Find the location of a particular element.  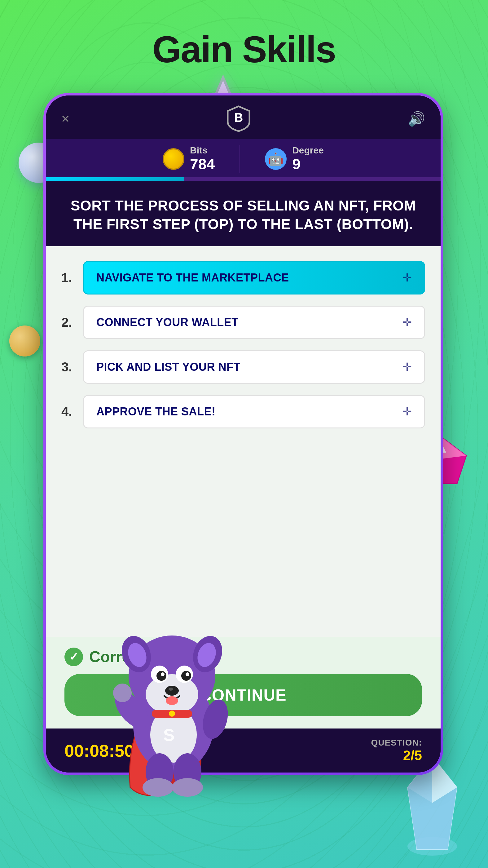

close-button: × is located at coordinates (65, 119).